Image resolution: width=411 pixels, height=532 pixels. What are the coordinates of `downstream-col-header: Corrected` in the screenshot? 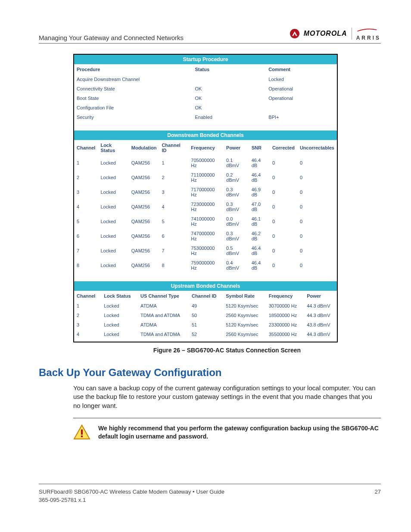 It's located at (283, 148).